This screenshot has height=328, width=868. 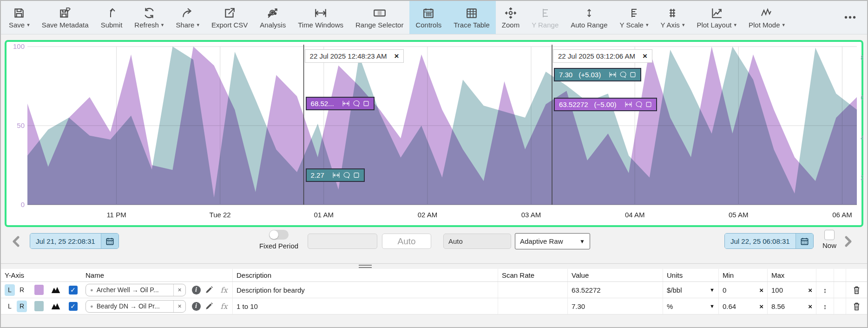 What do you see at coordinates (690, 290) in the screenshot?
I see `units-select: $/bbl▼` at bounding box center [690, 290].